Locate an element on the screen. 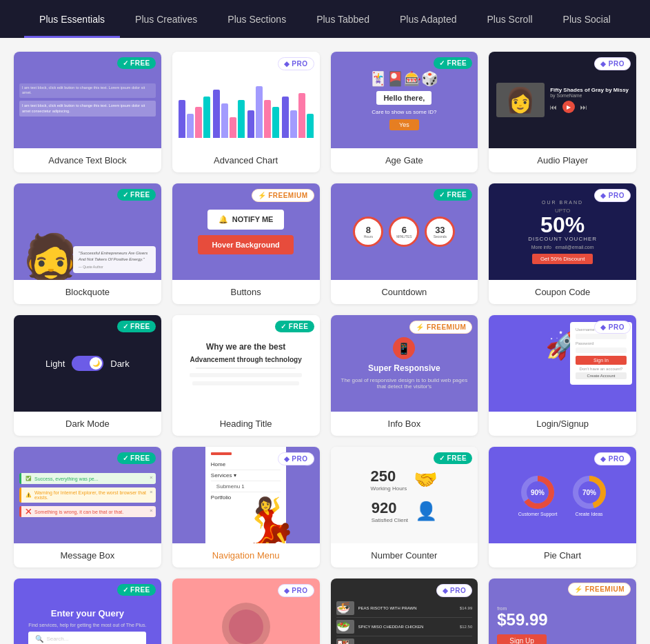 The width and height of the screenshot is (650, 644). card-label-coupon-code: Coupon Code is located at coordinates (562, 292).